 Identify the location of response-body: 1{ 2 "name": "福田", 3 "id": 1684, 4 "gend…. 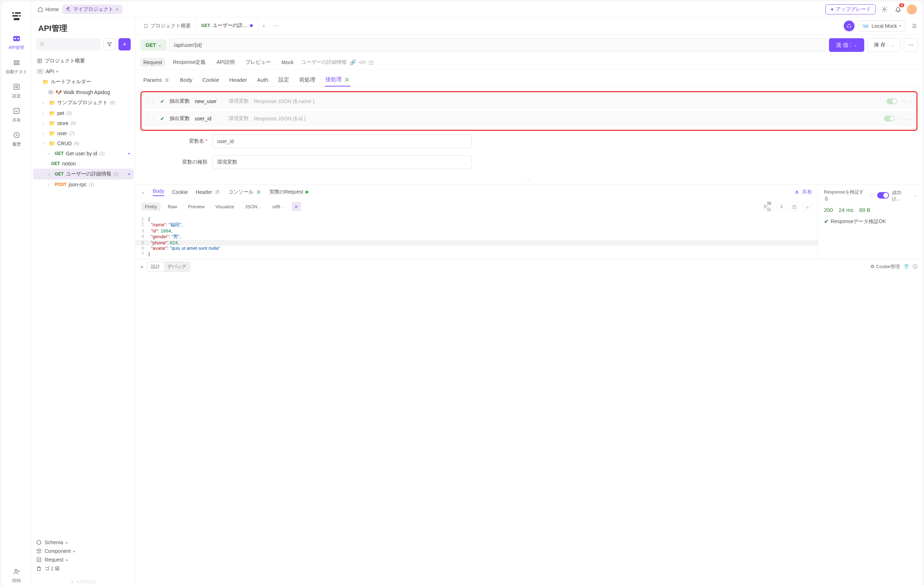
(477, 237).